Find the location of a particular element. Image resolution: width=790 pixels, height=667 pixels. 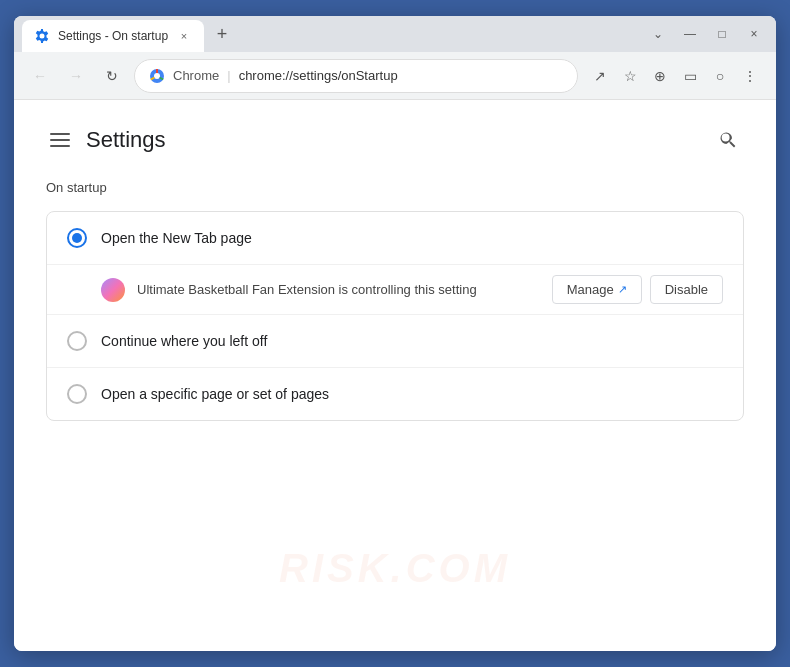

tab-label: Settings - On startup is located at coordinates (113, 36).